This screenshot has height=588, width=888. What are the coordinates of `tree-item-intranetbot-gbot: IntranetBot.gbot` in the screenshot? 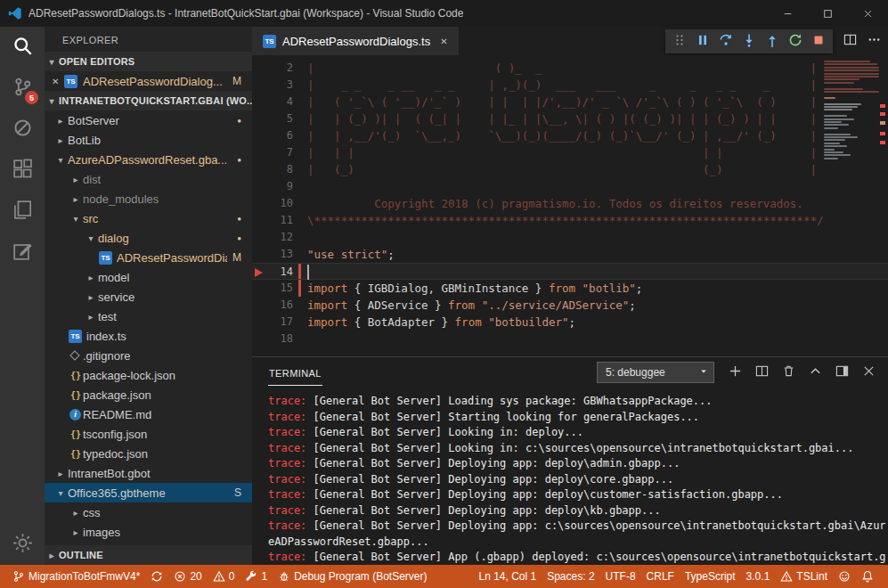 It's located at (148, 473).